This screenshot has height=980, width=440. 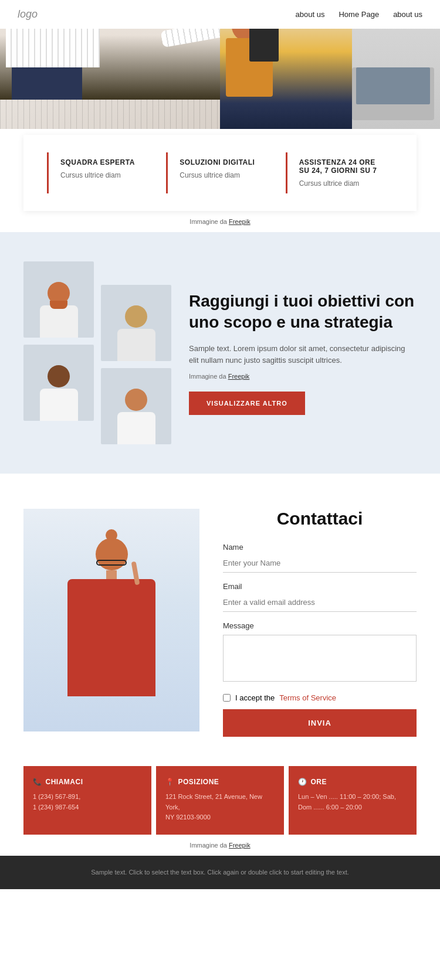 I want to click on location-title: 📍 POSIZIONE, so click(x=220, y=782).